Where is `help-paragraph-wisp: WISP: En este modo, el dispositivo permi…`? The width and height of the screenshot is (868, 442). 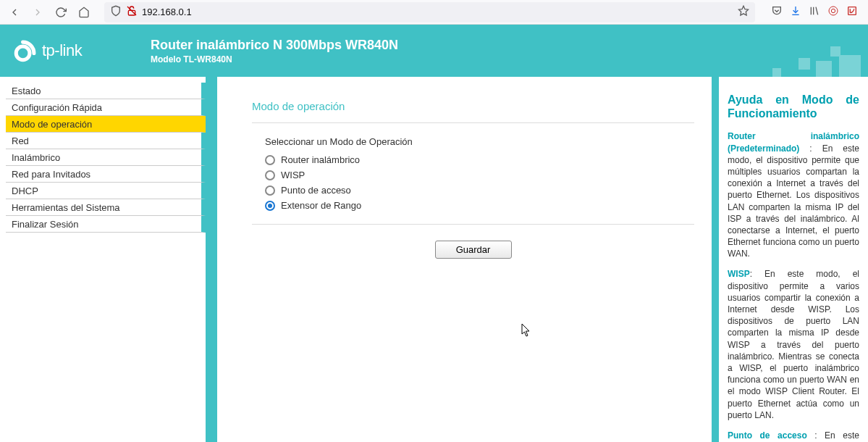 help-paragraph-wisp: WISP: En este modo, el dispositivo permi… is located at coordinates (793, 344).